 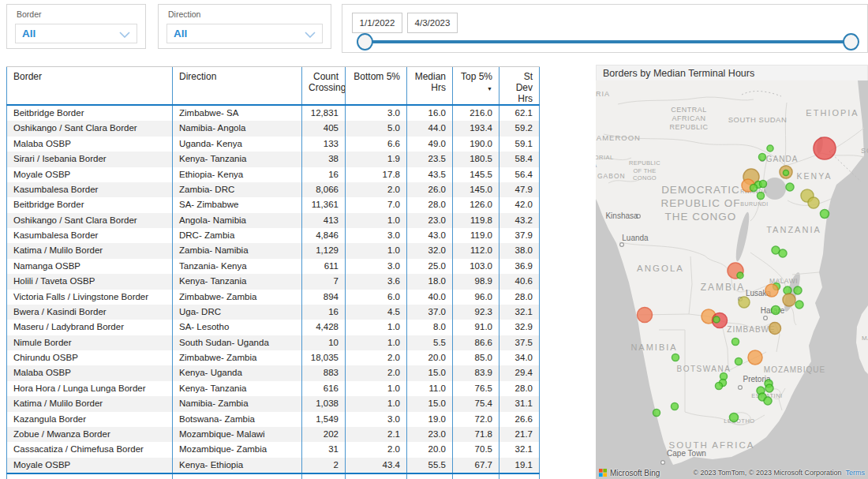 I want to click on table-cell-direction: Botswana- Zambia, so click(x=237, y=420).